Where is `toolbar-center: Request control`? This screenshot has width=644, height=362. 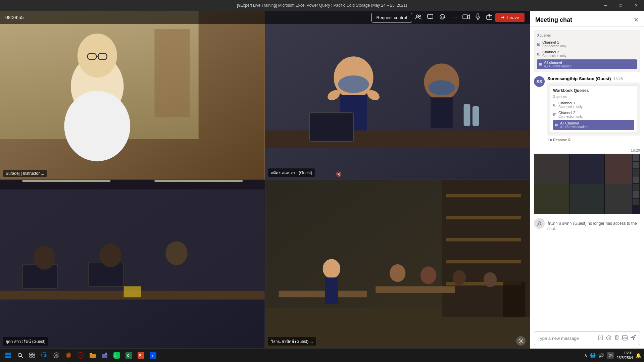
toolbar-center: Request control is located at coordinates (448, 17).